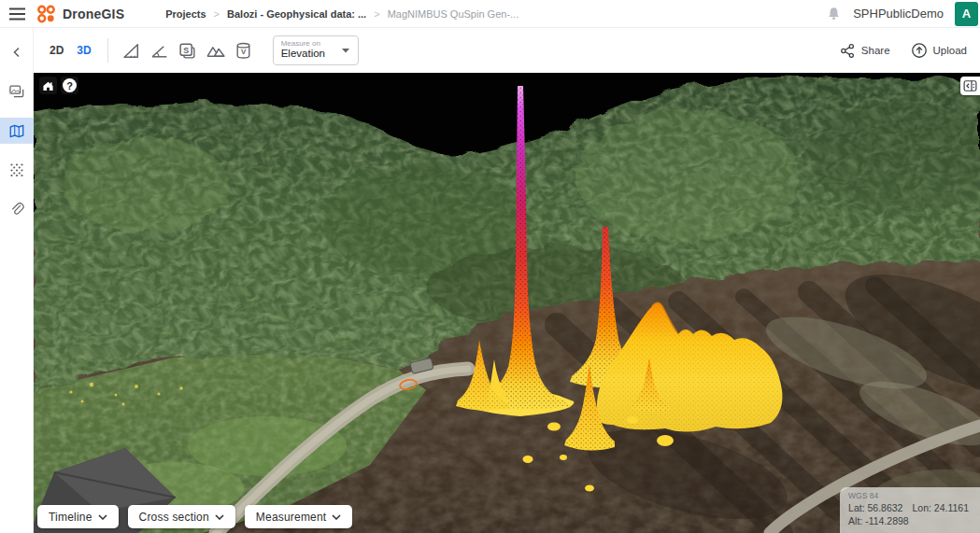 The height and width of the screenshot is (533, 980). What do you see at coordinates (17, 209) in the screenshot?
I see `paperclip-icon` at bounding box center [17, 209].